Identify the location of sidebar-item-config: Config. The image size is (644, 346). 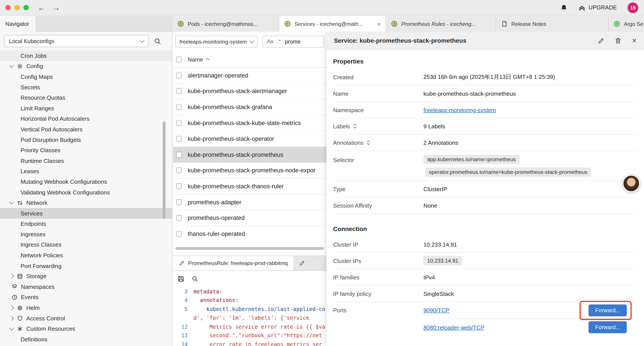
(86, 66).